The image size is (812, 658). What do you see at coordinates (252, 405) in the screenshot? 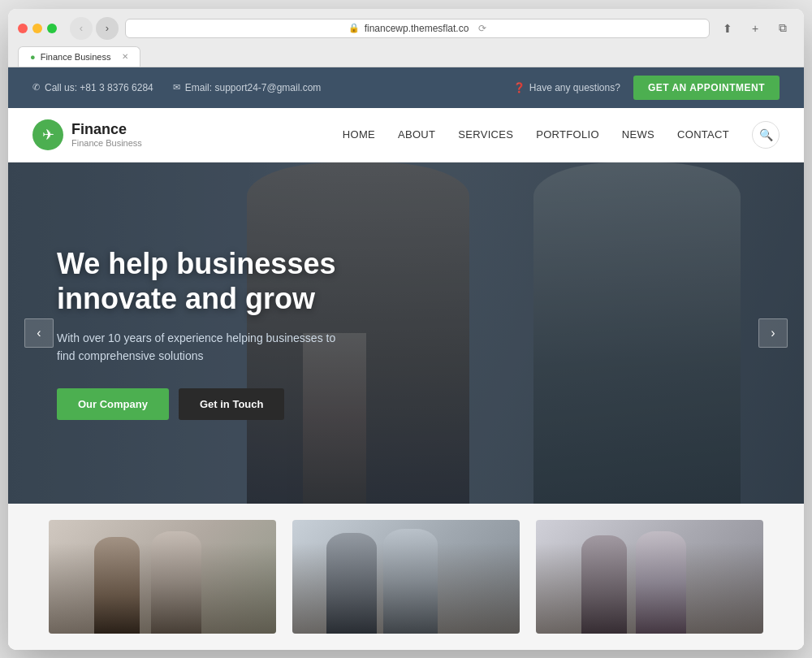
I see `hero-buttons: Our Company Get in Touch` at bounding box center [252, 405].